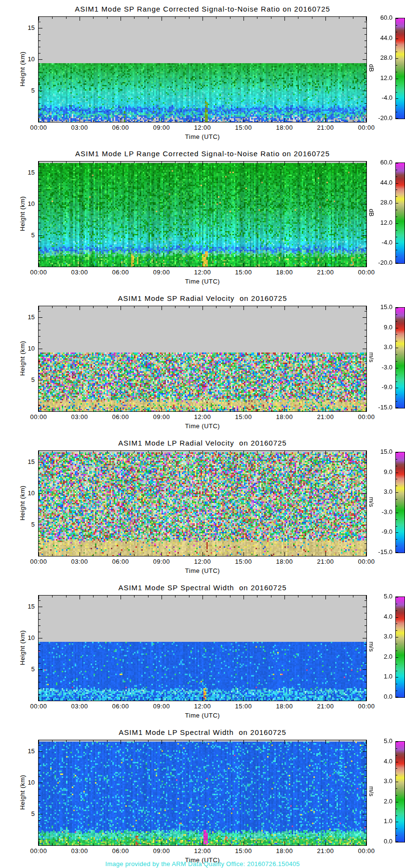 The image size is (405, 868). I want to click on colorbar-tick-label: 5.0, so click(375, 741).